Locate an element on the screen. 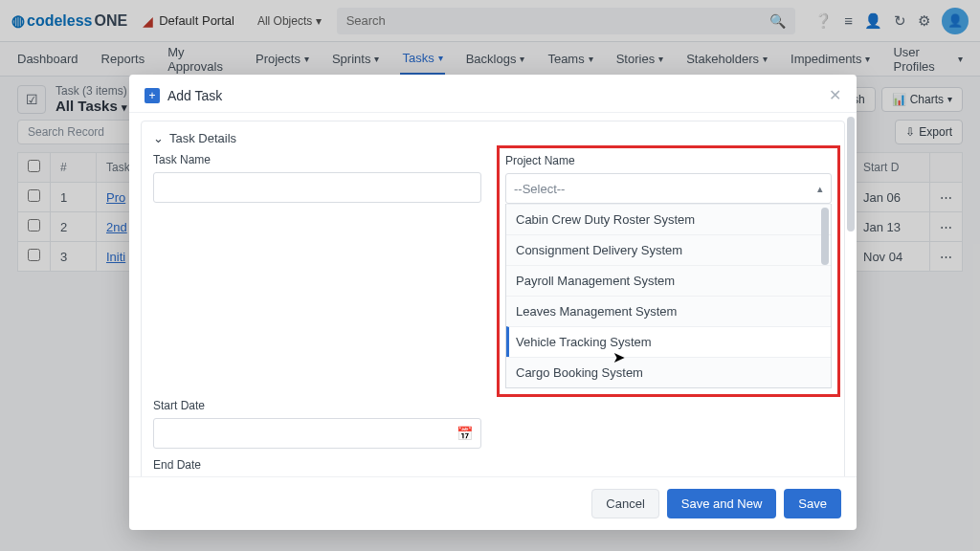 The width and height of the screenshot is (980, 551). save-button: Save is located at coordinates (813, 503).